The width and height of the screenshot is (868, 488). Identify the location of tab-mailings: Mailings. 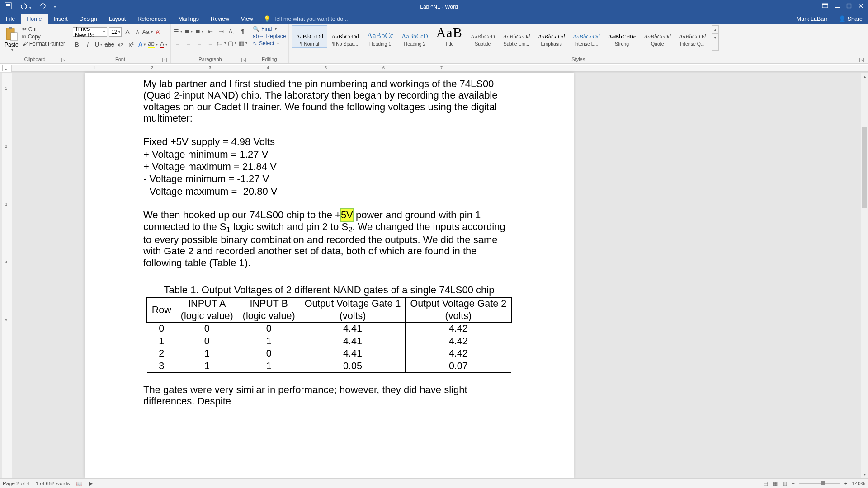
(189, 19).